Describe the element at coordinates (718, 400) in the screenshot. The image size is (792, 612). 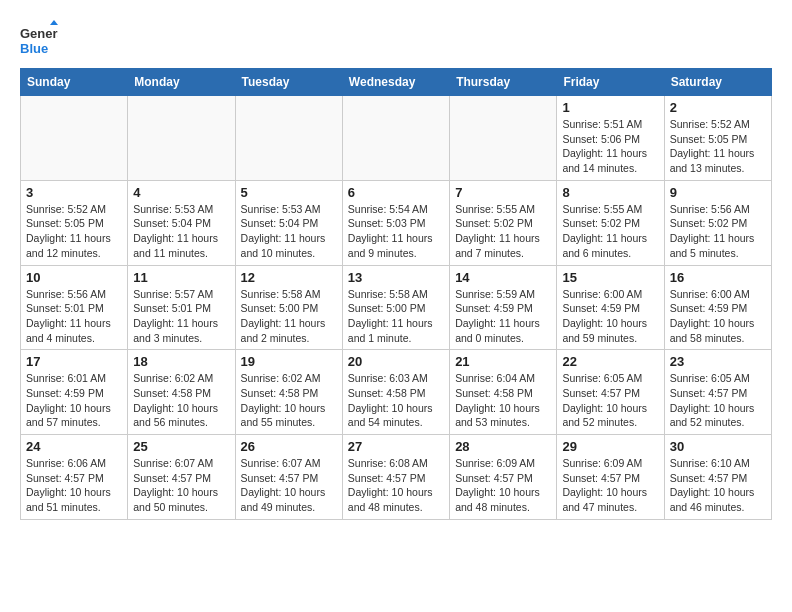
I see `day-info: Sunrise: 6:05 AM Sunset: 4:57 PM Dayligh…` at that location.